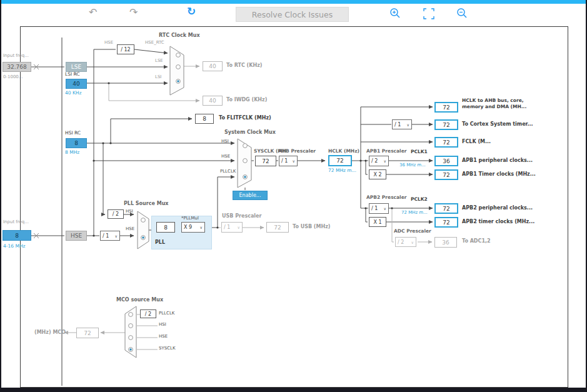 This screenshot has height=392, width=587. What do you see at coordinates (227, 228) in the screenshot?
I see `usb-prescaler-value: / 1` at bounding box center [227, 228].